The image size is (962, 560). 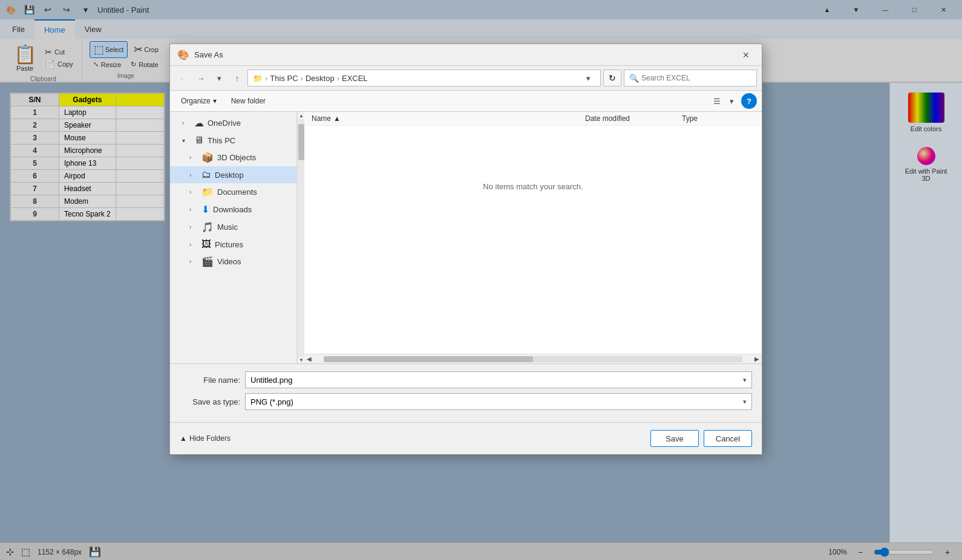 What do you see at coordinates (237, 157) in the screenshot?
I see `3dobjects-label: 3D Objects` at bounding box center [237, 157].